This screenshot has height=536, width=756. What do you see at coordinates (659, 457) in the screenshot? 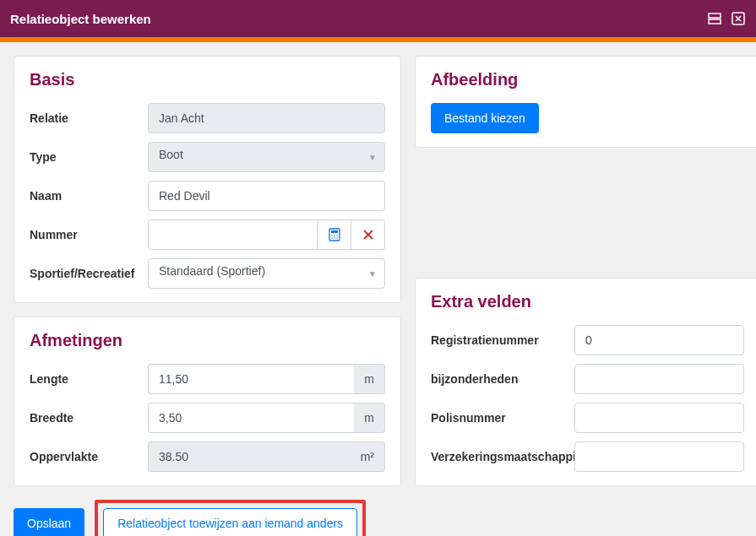
I see `input-verzekering` at bounding box center [659, 457].